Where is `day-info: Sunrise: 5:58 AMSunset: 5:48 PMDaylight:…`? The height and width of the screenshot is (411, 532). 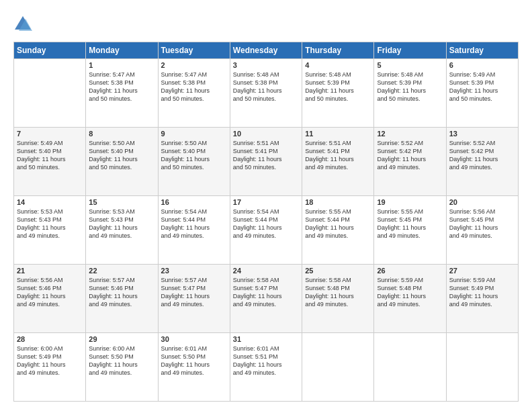
day-info: Sunrise: 5:58 AMSunset: 5:48 PMDaylight:… is located at coordinates (338, 293).